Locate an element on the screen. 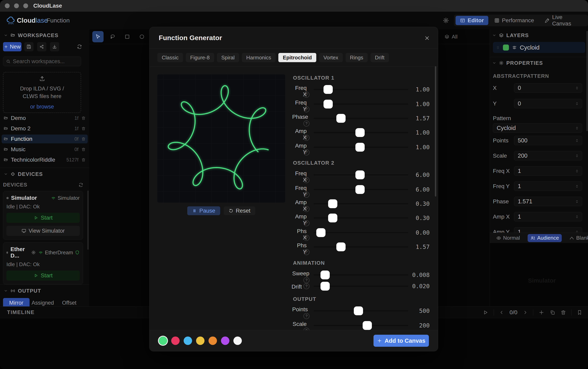 This screenshot has height=369, width=588. color-swatch-green is located at coordinates (163, 341).